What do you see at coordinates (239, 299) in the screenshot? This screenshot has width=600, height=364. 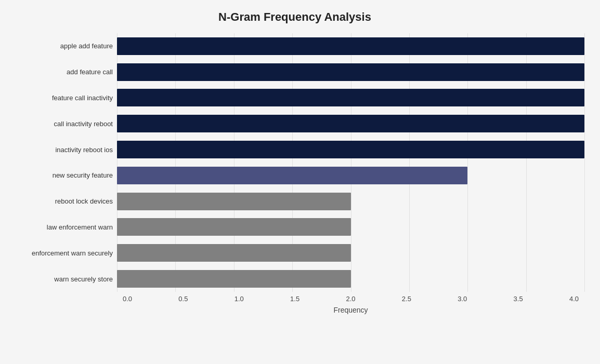 I see `x-tick-label: 1.0` at bounding box center [239, 299].